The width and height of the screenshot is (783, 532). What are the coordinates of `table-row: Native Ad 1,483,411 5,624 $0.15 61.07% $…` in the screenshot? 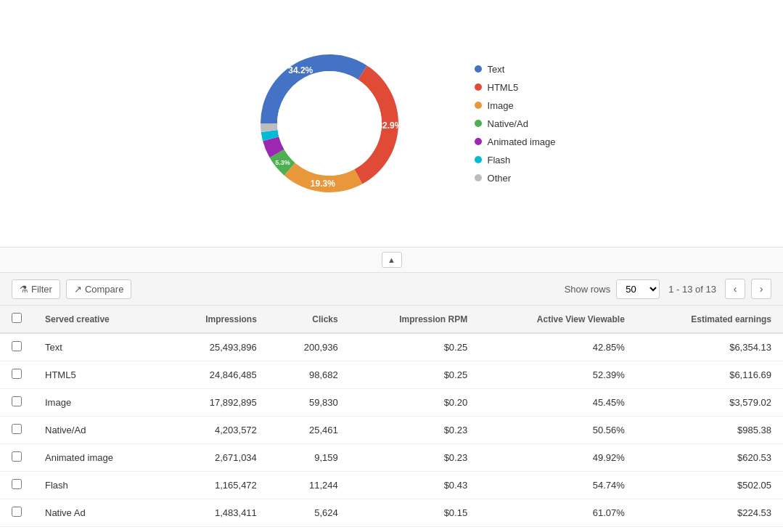 It's located at (392, 513).